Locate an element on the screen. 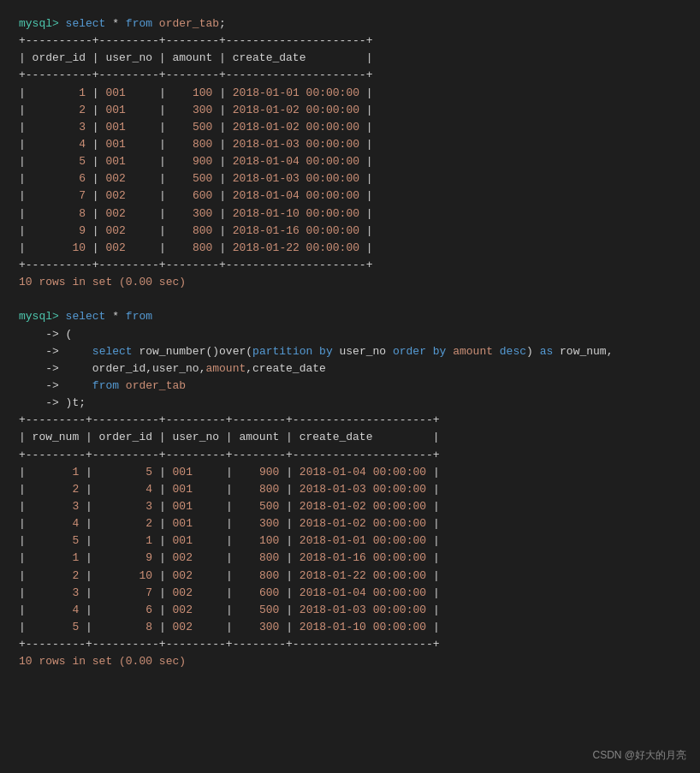  table-row: | 5 | 001 | 900 | 2018-01-04 00:00:00 | is located at coordinates (350, 162).